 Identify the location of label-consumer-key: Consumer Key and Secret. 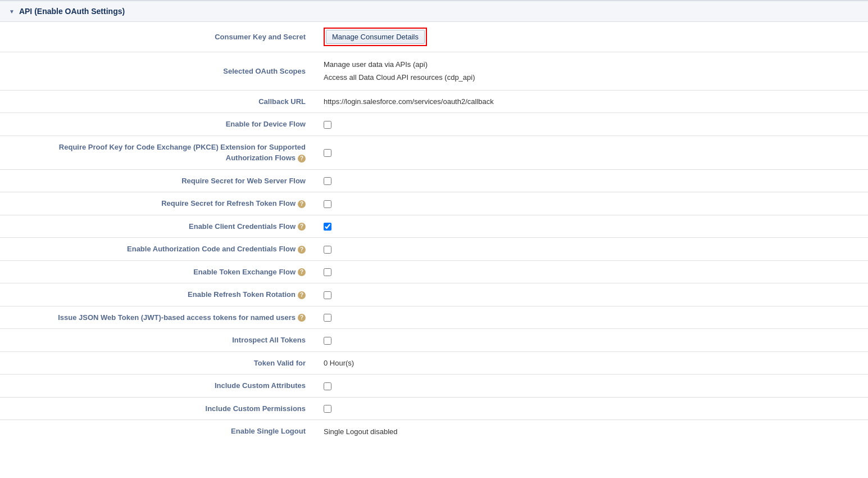
(157, 37).